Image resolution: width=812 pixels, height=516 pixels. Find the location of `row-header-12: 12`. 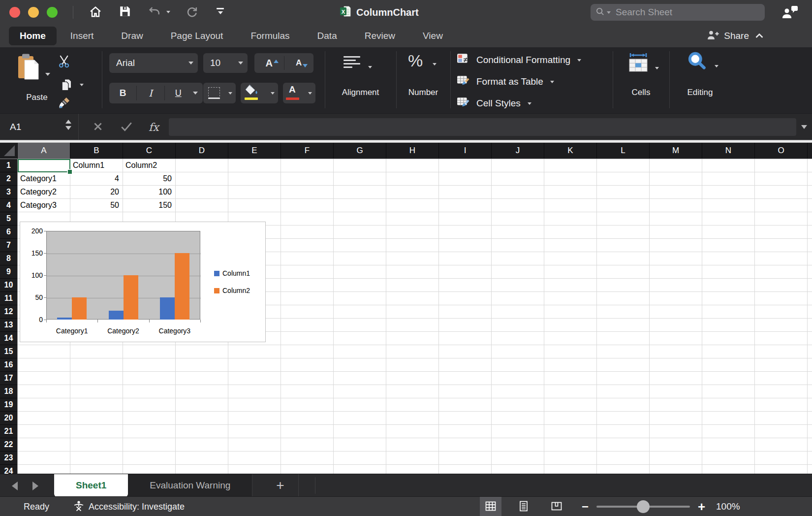

row-header-12: 12 is located at coordinates (9, 312).